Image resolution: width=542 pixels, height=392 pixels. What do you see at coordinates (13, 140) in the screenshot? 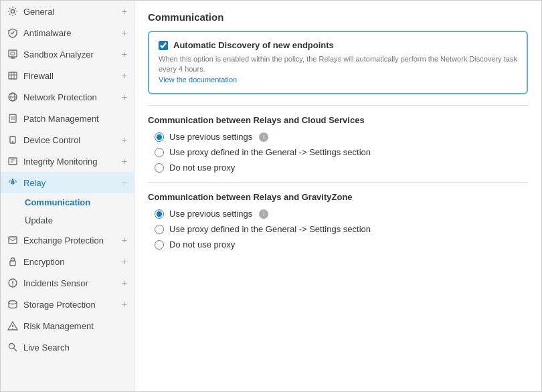
I see `device-icon` at bounding box center [13, 140].